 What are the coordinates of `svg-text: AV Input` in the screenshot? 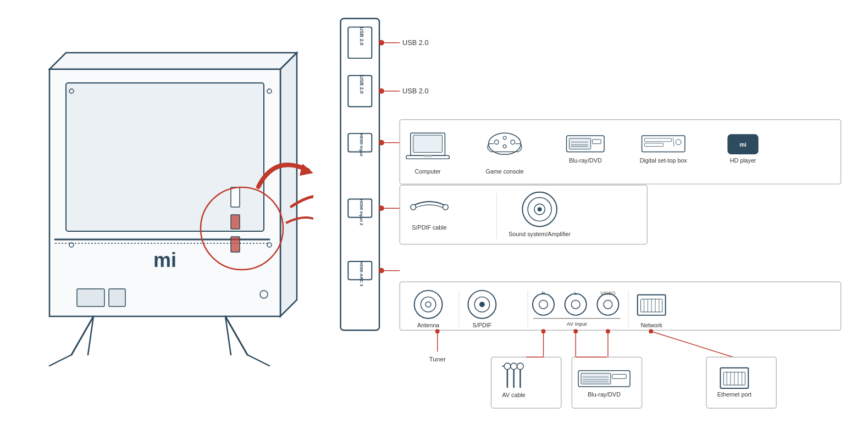 It's located at (577, 324).